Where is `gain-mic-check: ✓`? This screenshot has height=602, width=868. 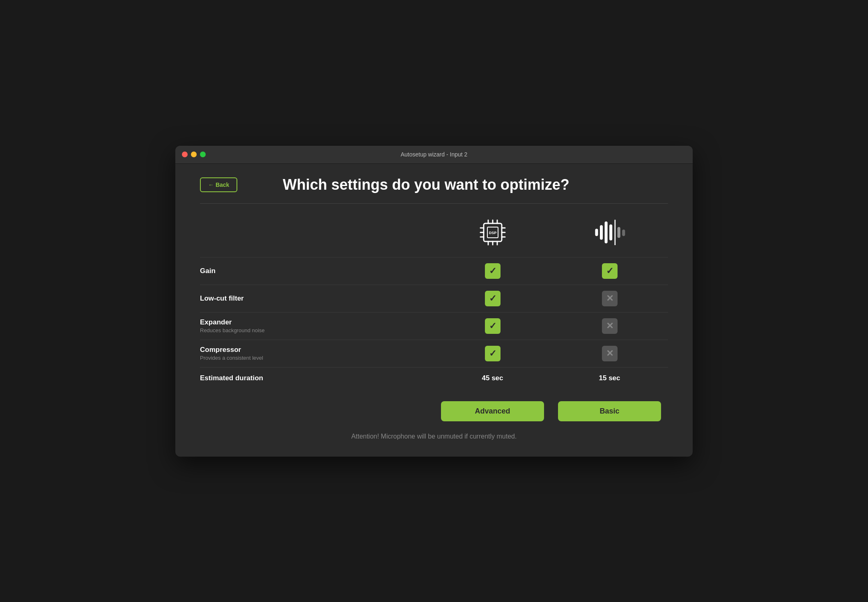 gain-mic-check: ✓ is located at coordinates (609, 271).